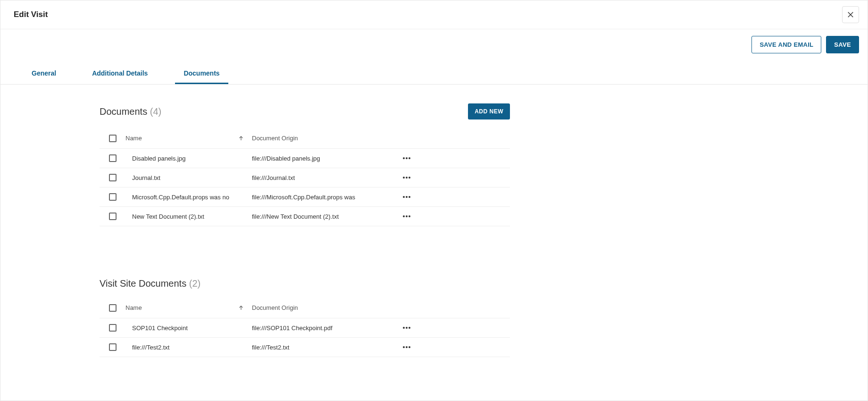 Image resolution: width=868 pixels, height=401 pixels. What do you see at coordinates (305, 328) in the screenshot?
I see `table-row: SOP101 Checkpoint file:///SOP101 Checkpo…` at bounding box center [305, 328].